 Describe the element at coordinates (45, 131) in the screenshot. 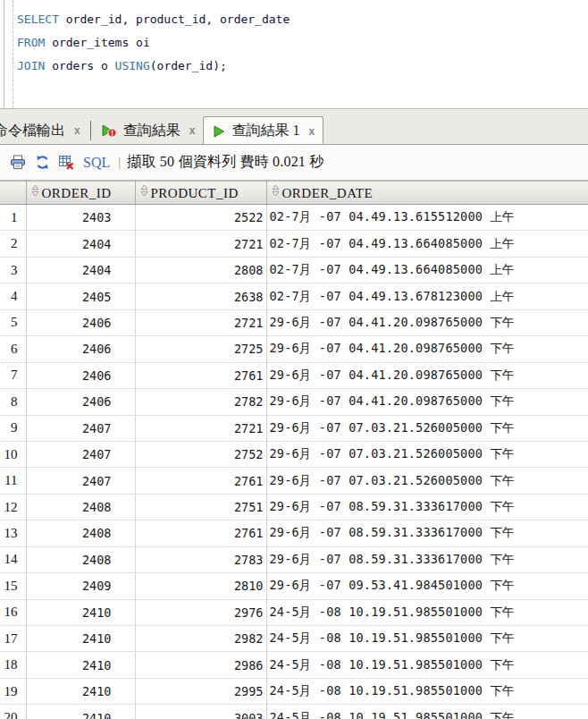

I see `tab-script-output: 命令檔輸出 x` at that location.